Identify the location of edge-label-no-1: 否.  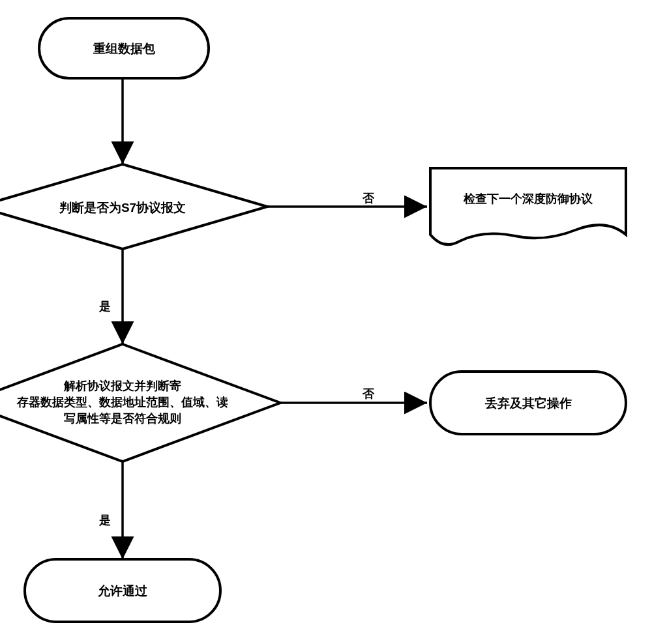
(368, 198).